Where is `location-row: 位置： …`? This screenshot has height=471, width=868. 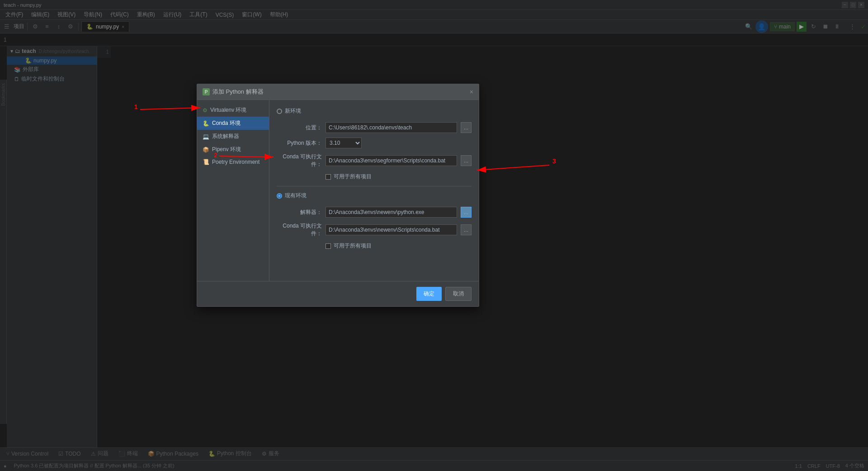
location-row: 位置： … is located at coordinates (374, 128).